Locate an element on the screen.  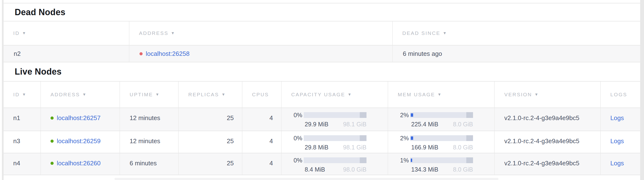
live-node-id: n3 is located at coordinates (22, 142).